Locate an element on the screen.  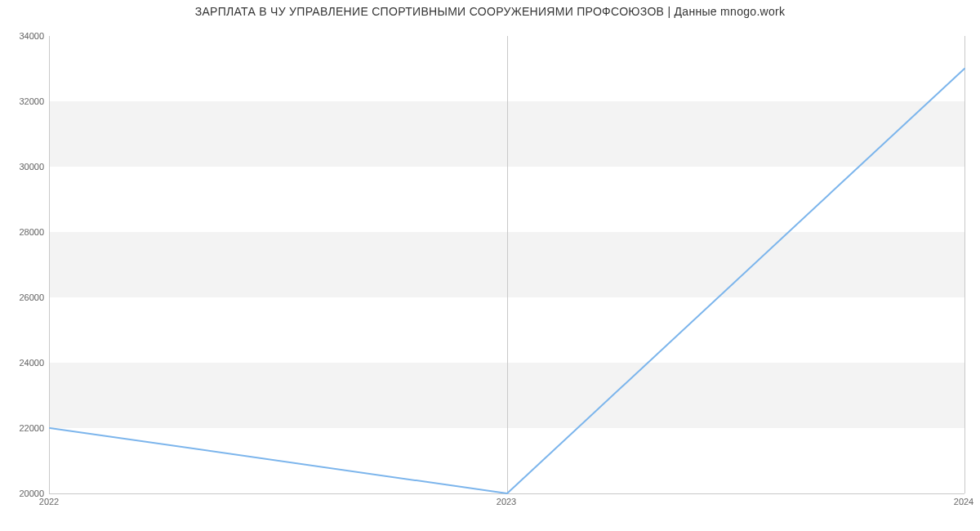
x-tick-label: 2022 is located at coordinates (49, 502).